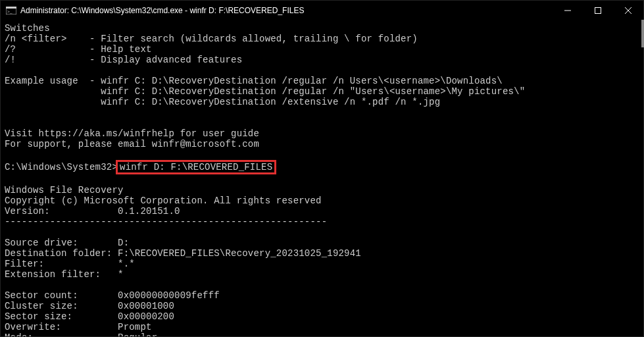 This screenshot has height=337, width=644. Describe the element at coordinates (112, 296) in the screenshot. I see `output-line: Sector count: 0x00000000009fefff` at that location.